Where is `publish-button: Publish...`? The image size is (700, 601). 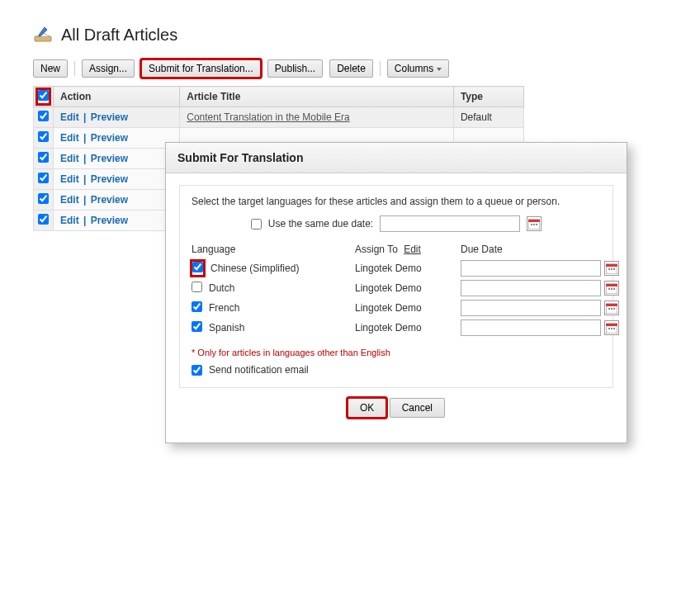
publish-button: Publish... is located at coordinates (296, 69).